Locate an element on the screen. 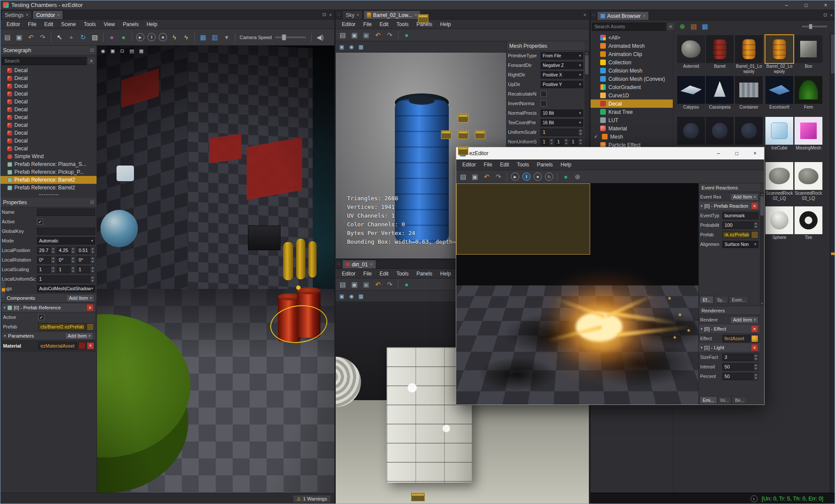 The height and width of the screenshot is (504, 835). menu-view: View is located at coordinates (109, 24).